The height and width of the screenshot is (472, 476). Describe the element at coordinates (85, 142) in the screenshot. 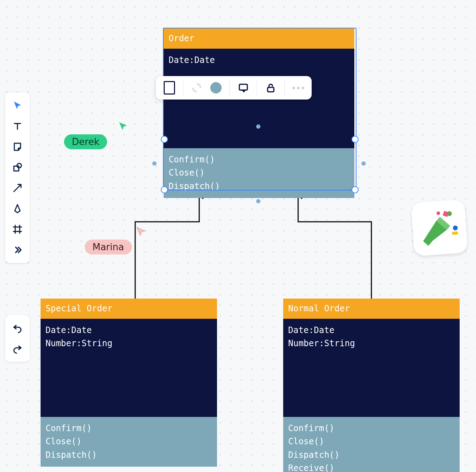

I see `collaborator-label: Derek` at that location.